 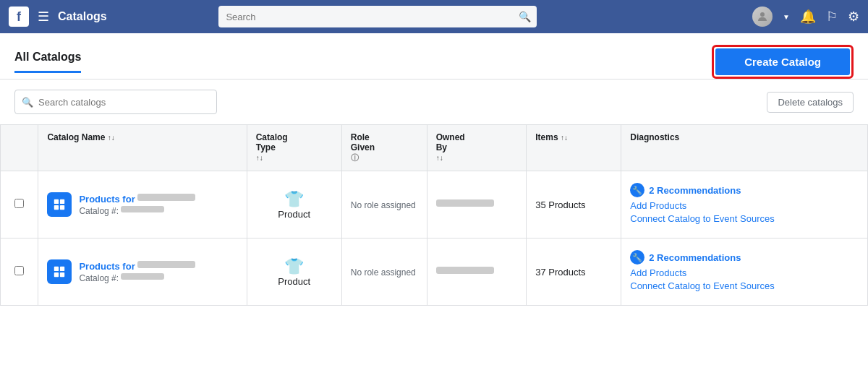 I want to click on create-catalog-btn-wrap: Create Catalog, so click(x=783, y=62).